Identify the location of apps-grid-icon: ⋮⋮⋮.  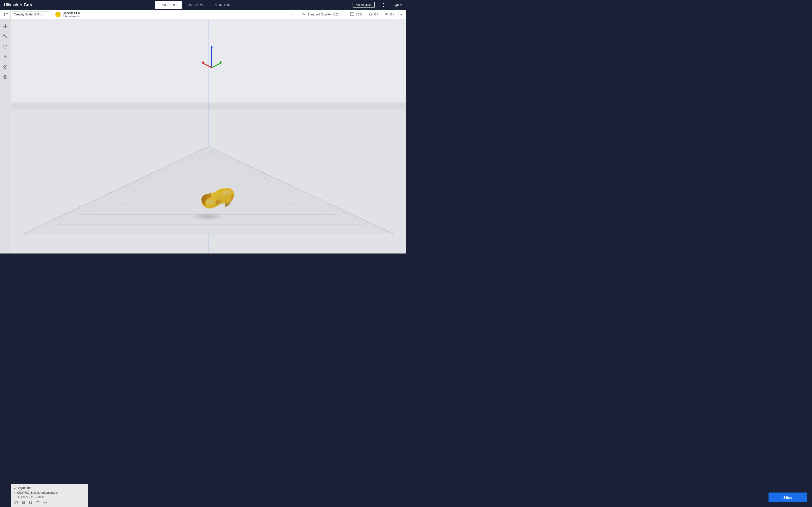
(384, 5).